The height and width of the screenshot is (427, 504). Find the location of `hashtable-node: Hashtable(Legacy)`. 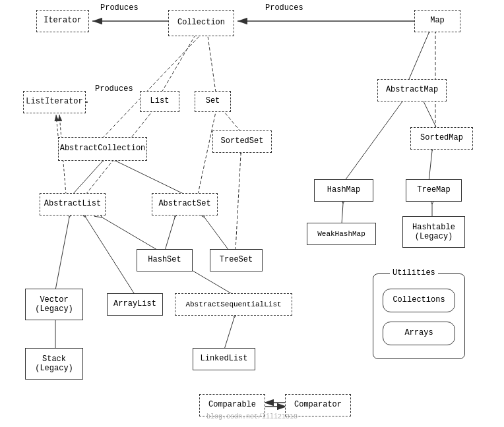

hashtable-node: Hashtable(Legacy) is located at coordinates (434, 232).